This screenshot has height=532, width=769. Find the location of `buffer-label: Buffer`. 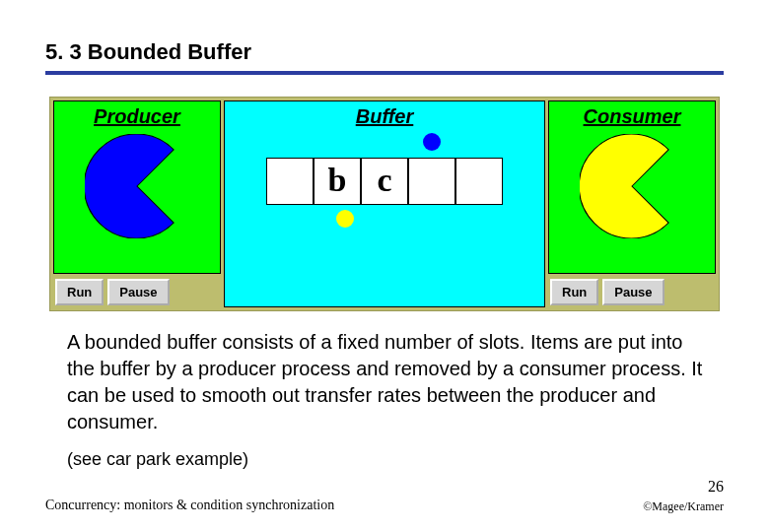

buffer-label: Buffer is located at coordinates (384, 116).